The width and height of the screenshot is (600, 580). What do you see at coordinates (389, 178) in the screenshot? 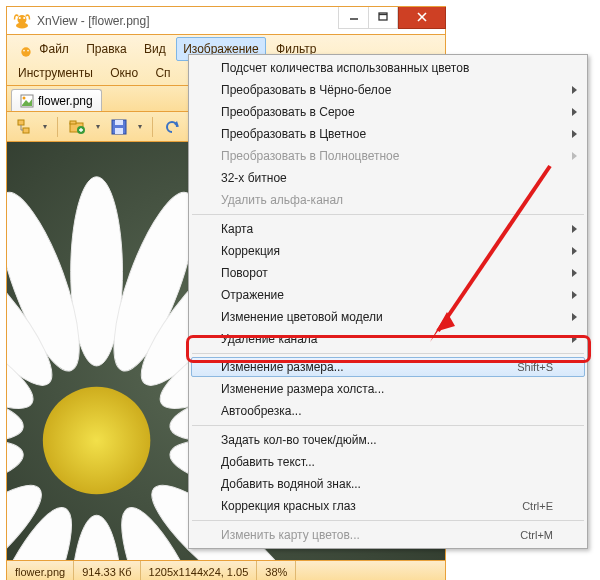
I see `menu-item-label: 32-х битное` at bounding box center [389, 178].